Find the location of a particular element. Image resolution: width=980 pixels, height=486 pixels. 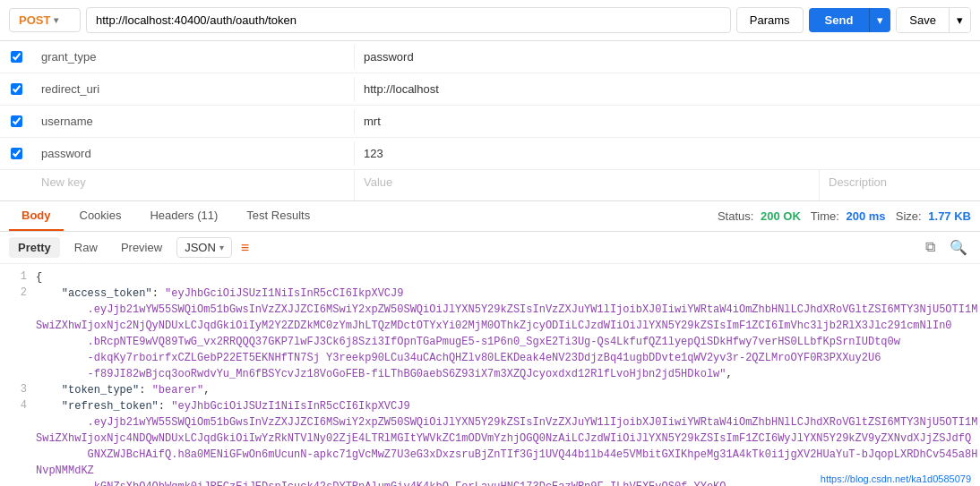

statusbar-link: https://blog.csdn.net/ka1d0585079 is located at coordinates (896, 479).